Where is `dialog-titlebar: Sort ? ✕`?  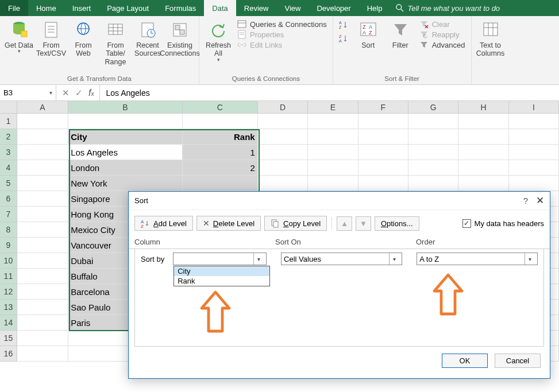
dialog-titlebar: Sort ? ✕ is located at coordinates (339, 201).